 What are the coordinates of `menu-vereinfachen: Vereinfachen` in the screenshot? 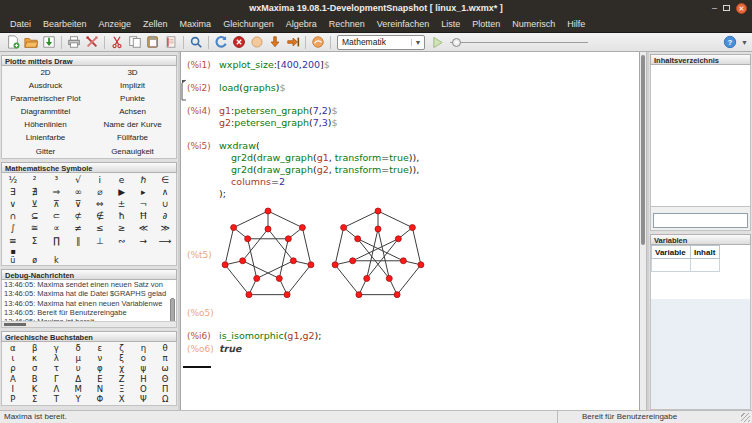 It's located at (404, 24).